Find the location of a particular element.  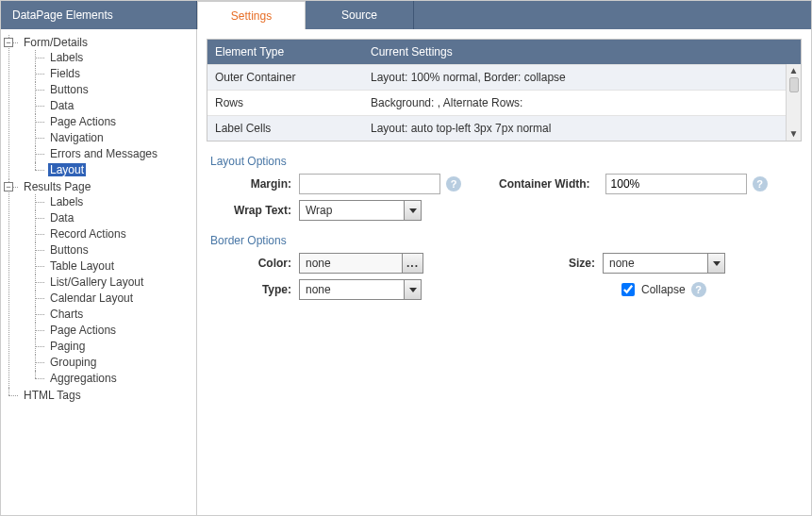

tree-item-layout: Layout is located at coordinates (113, 170).